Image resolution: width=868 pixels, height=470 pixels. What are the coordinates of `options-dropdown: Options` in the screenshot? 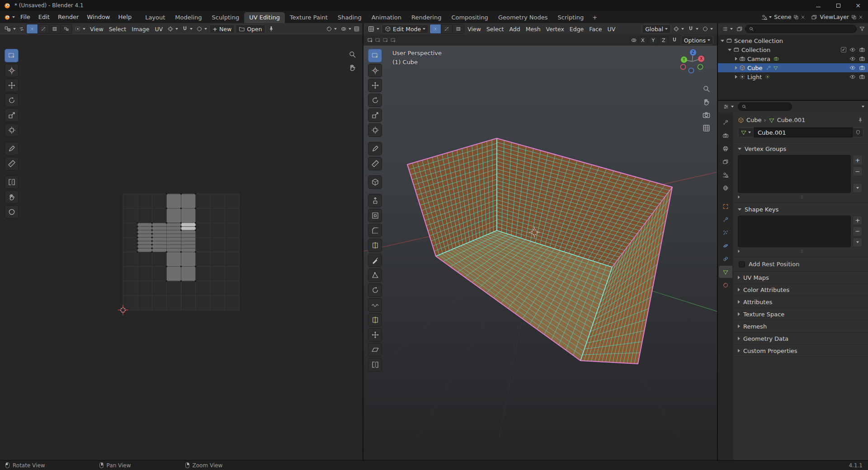 It's located at (697, 40).